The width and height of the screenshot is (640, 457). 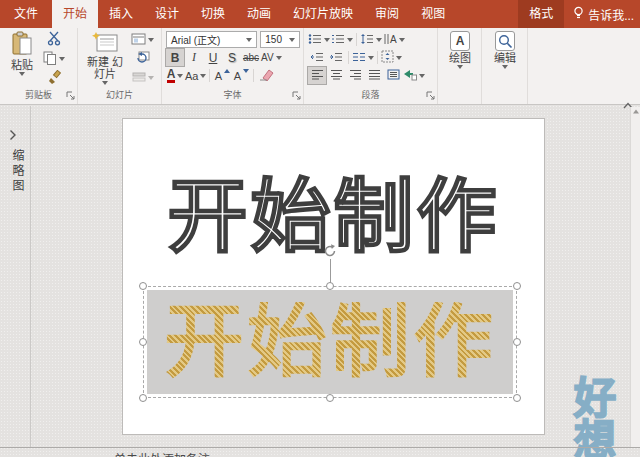 I want to click on increase-indent-button, so click(x=336, y=58).